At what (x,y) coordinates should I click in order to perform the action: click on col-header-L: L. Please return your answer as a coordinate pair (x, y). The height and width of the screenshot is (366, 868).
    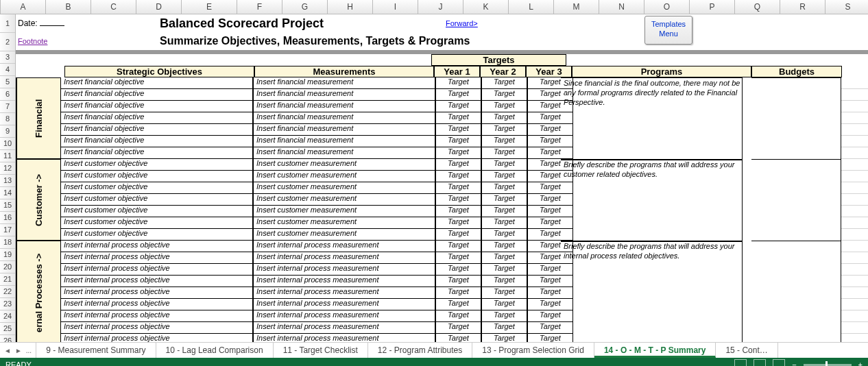
    Looking at the image, I should click on (531, 7).